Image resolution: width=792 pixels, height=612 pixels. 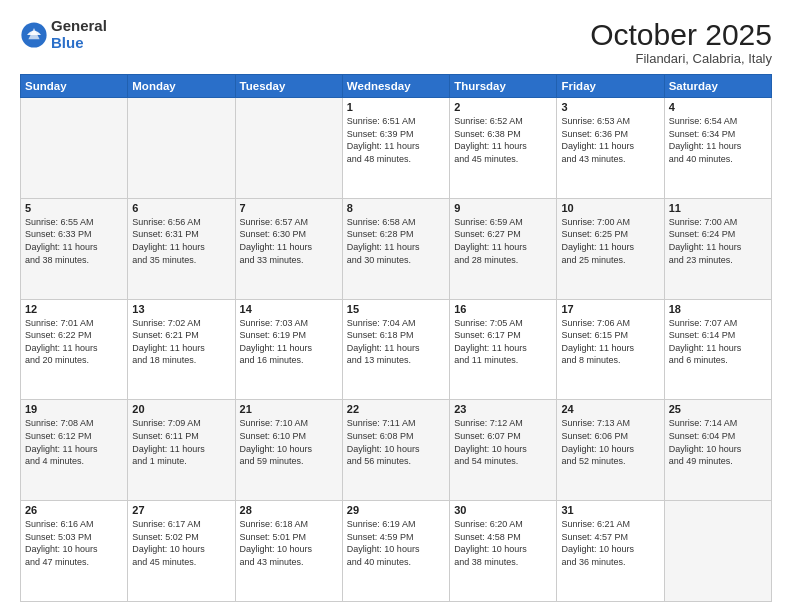 I want to click on day-detail: Sunrise: 6:56 AM Sunset: 6:31 PM Dayligh…, so click(x=181, y=241).